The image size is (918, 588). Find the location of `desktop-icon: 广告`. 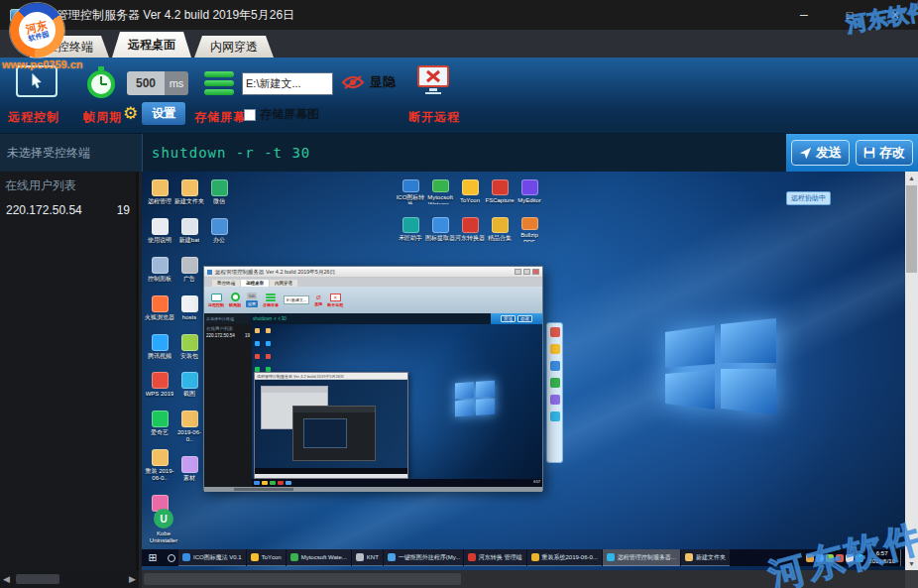

desktop-icon: 广告 is located at coordinates (189, 270).